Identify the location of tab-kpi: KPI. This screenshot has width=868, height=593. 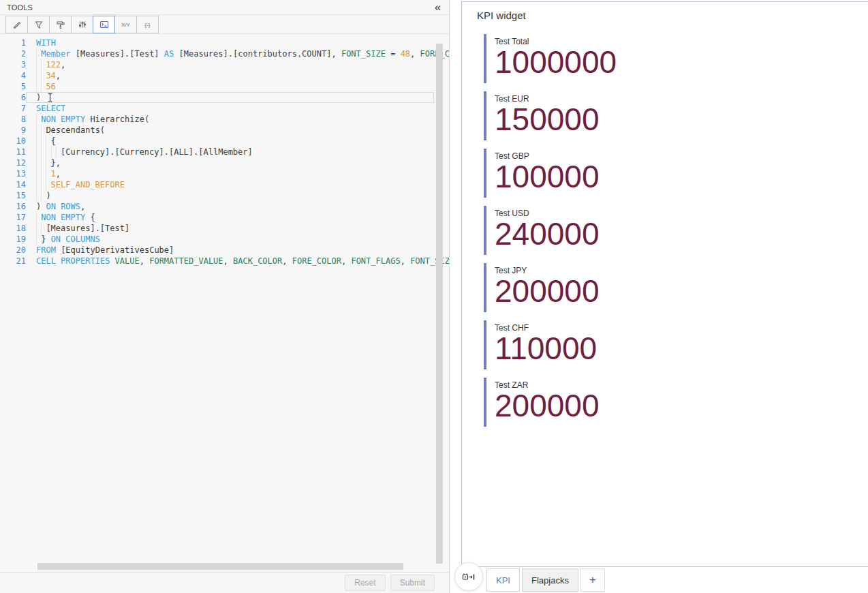
(503, 580).